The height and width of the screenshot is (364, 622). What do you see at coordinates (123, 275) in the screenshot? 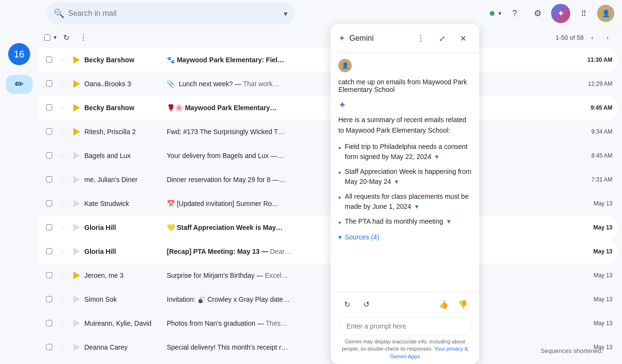
I see `email-sender: Jeroen, me 3` at bounding box center [123, 275].